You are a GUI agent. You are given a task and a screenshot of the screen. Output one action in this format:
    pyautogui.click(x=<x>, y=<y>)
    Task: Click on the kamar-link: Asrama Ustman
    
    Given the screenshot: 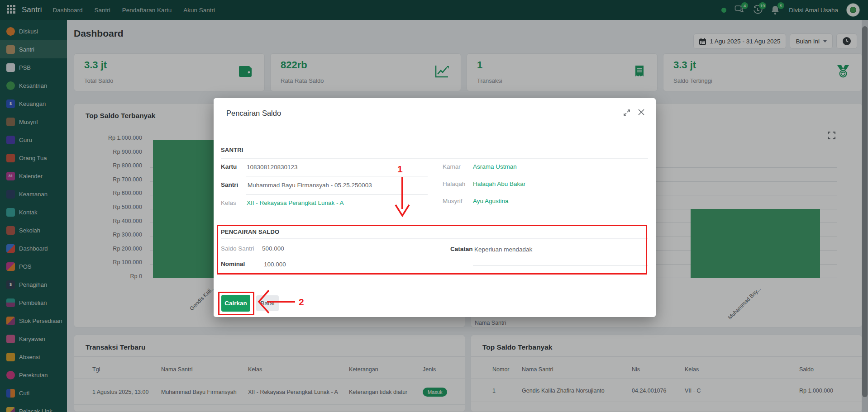 What is the action you would take?
    pyautogui.click(x=495, y=166)
    